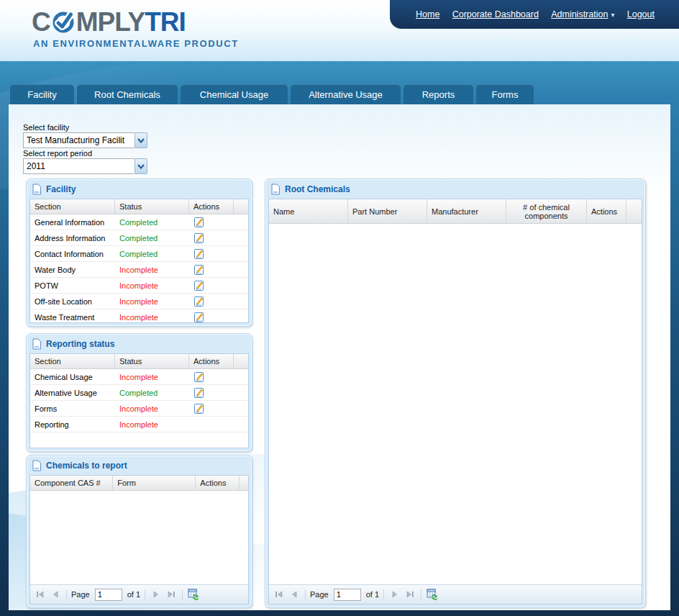  What do you see at coordinates (63, 22) in the screenshot?
I see `check-circle-icon` at bounding box center [63, 22].